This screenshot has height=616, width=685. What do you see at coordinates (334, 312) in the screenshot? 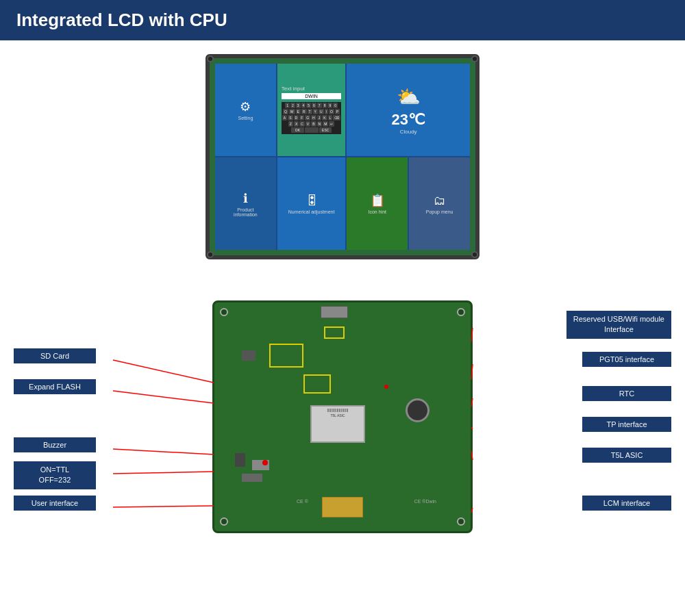
I see `usb-header` at bounding box center [334, 312].